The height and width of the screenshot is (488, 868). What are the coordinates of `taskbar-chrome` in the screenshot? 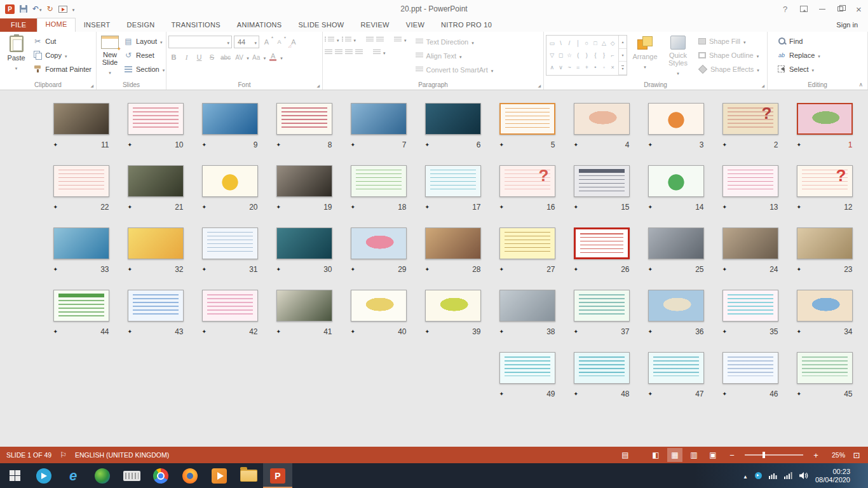 It's located at (161, 475).